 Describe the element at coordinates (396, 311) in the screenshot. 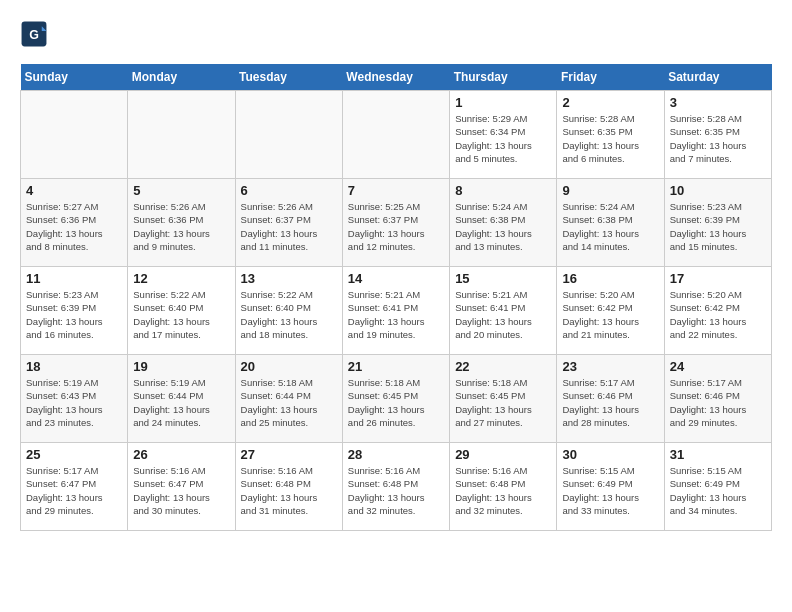

I see `calendar-cell: 14Sunrise: 5:21 AM Sunset: 6:41 PM Dayli…` at that location.